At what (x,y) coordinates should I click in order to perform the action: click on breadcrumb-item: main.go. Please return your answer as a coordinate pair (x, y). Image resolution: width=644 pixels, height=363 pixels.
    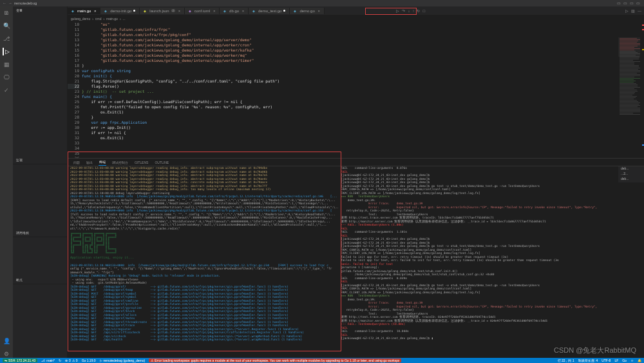
    Looking at the image, I should click on (112, 19).